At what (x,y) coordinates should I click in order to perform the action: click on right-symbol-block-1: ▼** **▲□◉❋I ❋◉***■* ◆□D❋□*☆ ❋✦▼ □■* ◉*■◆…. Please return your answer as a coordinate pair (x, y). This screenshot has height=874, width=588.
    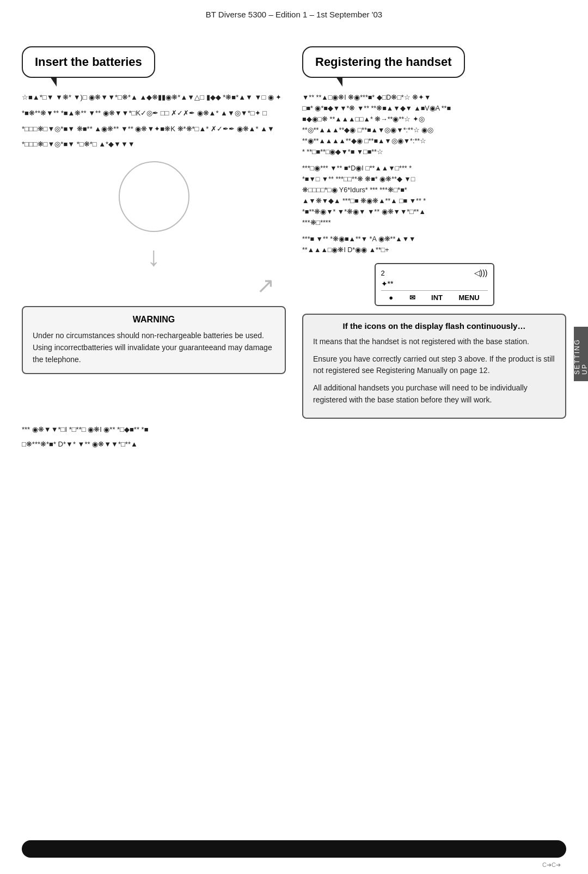
    Looking at the image, I should click on (434, 125).